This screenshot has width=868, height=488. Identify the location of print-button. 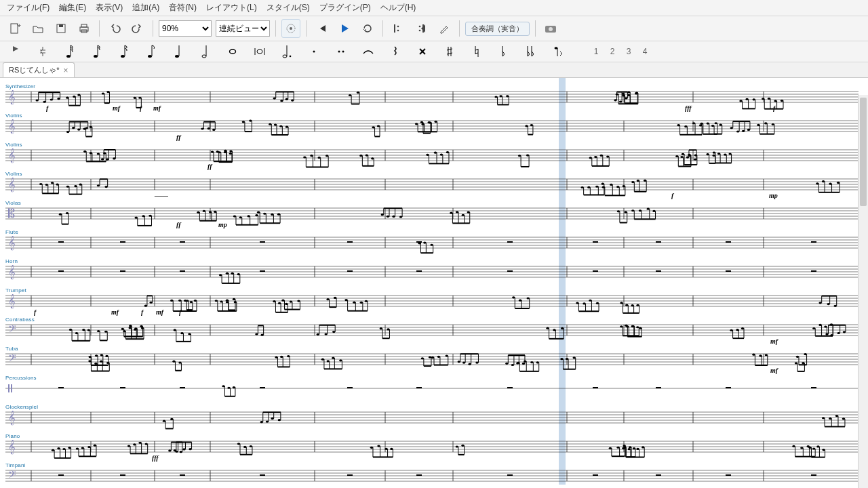
(84, 28).